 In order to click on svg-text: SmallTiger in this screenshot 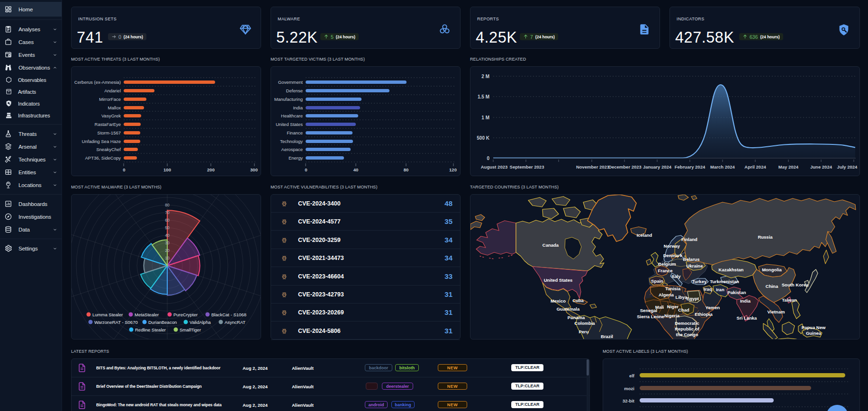, I will do `click(190, 330)`.